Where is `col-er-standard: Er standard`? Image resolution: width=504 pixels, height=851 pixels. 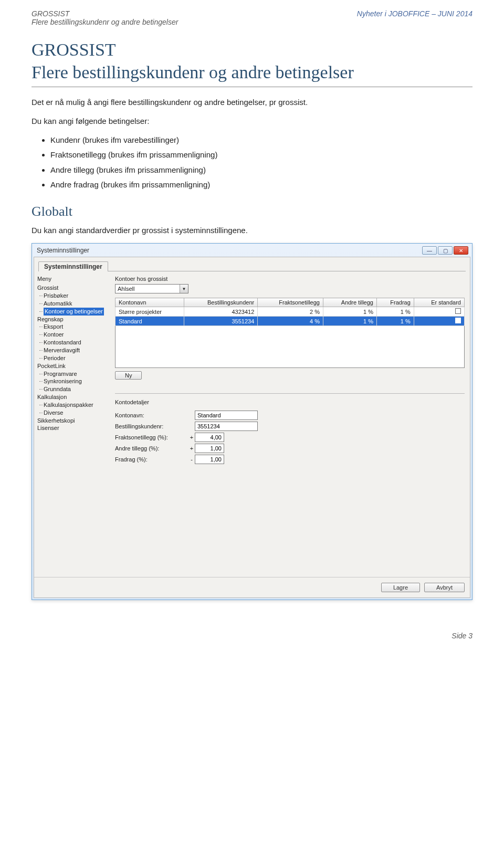 col-er-standard: Er standard is located at coordinates (439, 302).